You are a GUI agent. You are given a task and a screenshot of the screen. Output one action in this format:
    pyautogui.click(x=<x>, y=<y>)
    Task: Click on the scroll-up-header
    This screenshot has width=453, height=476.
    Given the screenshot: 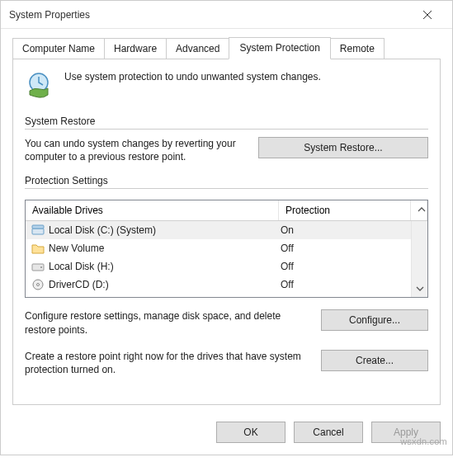 What is the action you would take?
    pyautogui.click(x=419, y=210)
    